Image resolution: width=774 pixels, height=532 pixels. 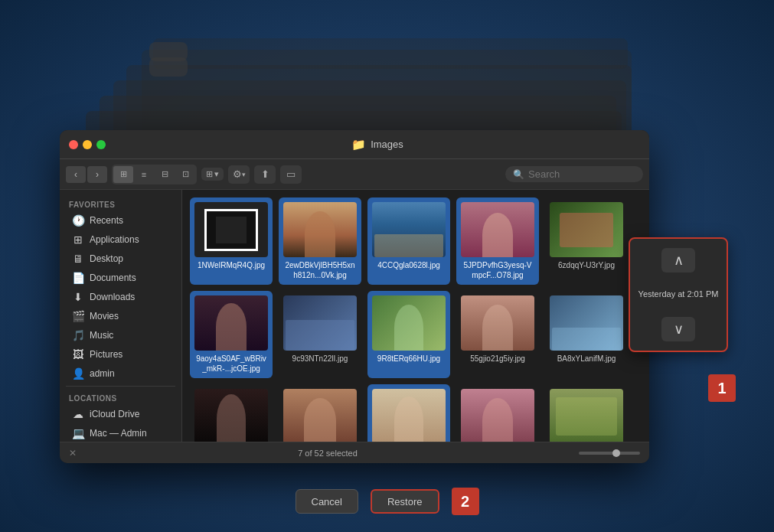 What do you see at coordinates (121, 297) in the screenshot?
I see `sidebar-item-downloads: ⬇ Downloads` at bounding box center [121, 297].